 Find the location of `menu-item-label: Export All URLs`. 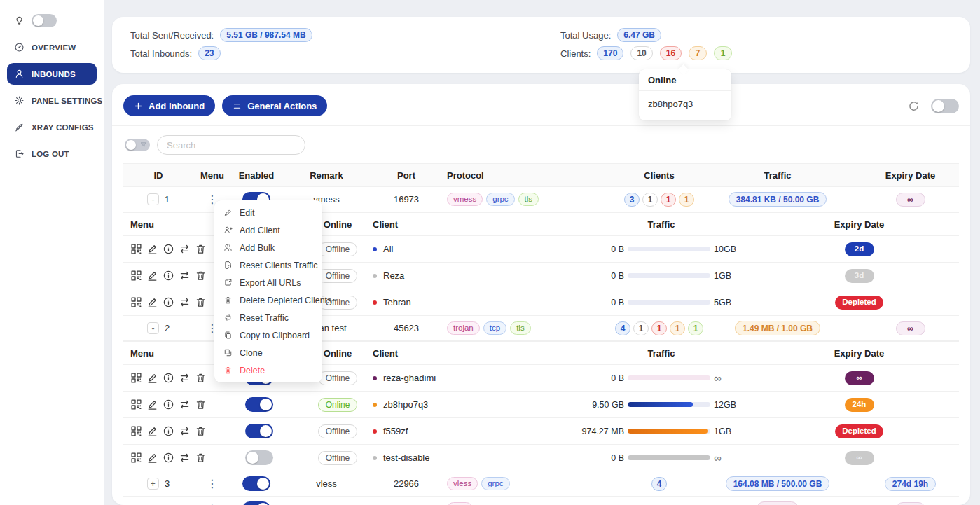

menu-item-label: Export All URLs is located at coordinates (270, 283).